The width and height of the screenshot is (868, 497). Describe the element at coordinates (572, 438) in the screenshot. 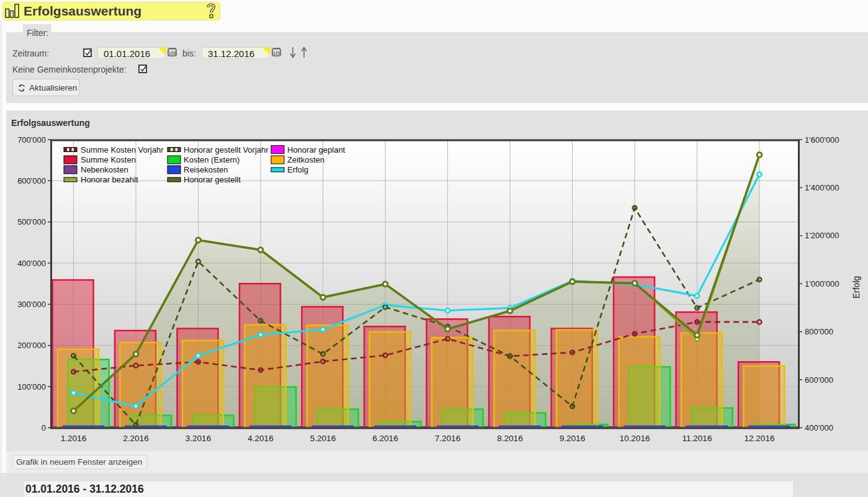

I see `svg-text: 9.2016` at that location.